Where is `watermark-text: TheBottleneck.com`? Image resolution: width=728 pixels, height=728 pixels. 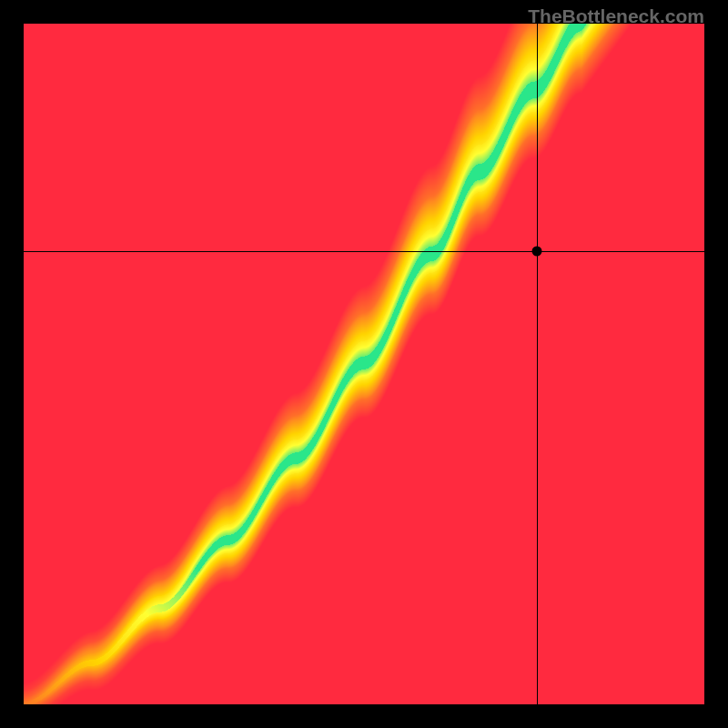
watermark-text: TheBottleneck.com is located at coordinates (616, 16).